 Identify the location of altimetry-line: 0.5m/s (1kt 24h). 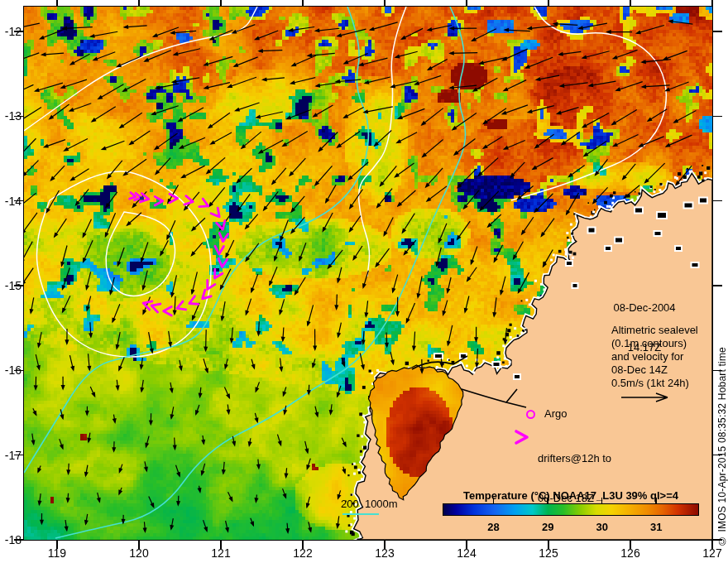
(655, 383).